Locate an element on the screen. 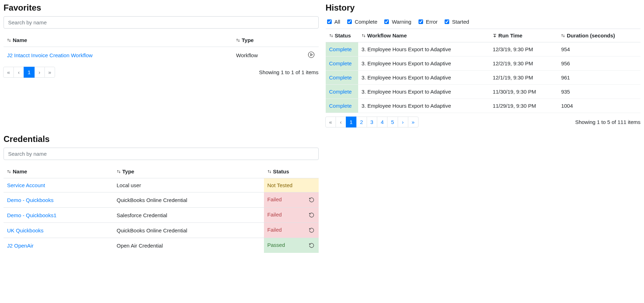 The width and height of the screenshot is (644, 303). favorites-pagination: «‹1›» is located at coordinates (29, 72).